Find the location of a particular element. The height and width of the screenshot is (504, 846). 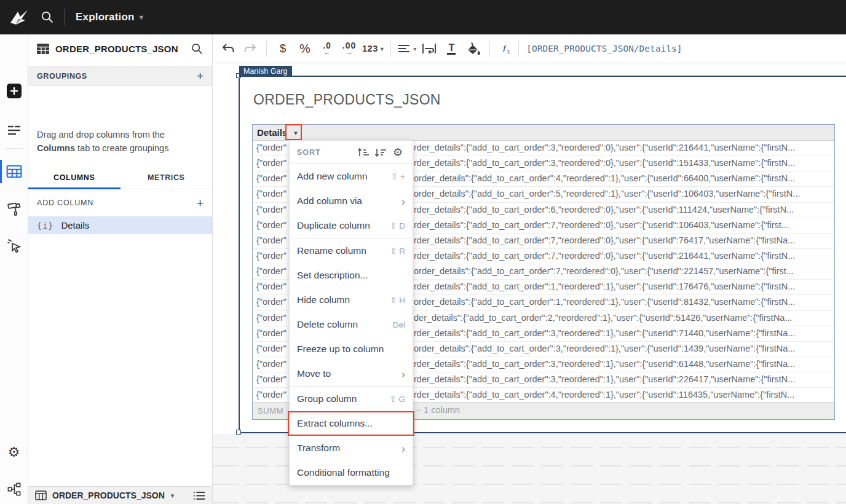

panel-footer: ORDER_PRODUCTS_JSON ▾ is located at coordinates (121, 495).